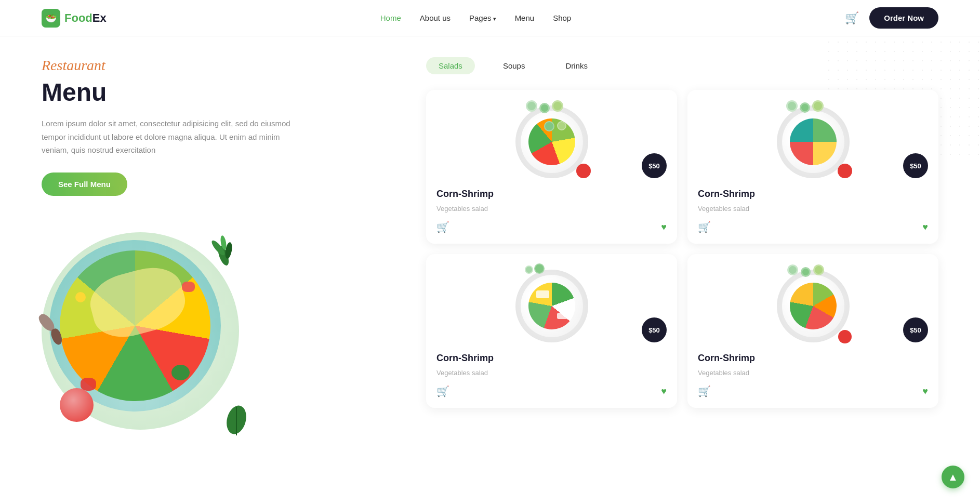 The width and height of the screenshot is (980, 504). Describe the element at coordinates (552, 194) in the screenshot. I see `card-title-1: Corn-Shrimp` at that location.